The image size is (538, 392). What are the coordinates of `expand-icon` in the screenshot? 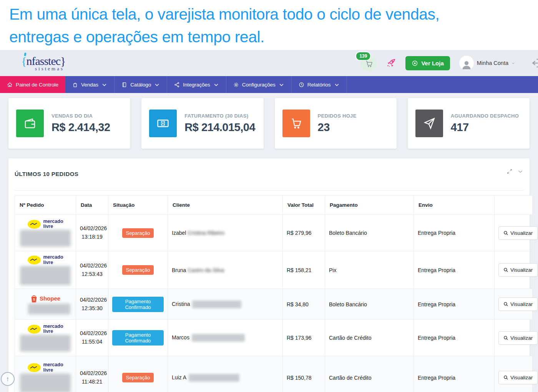 It's located at (510, 171).